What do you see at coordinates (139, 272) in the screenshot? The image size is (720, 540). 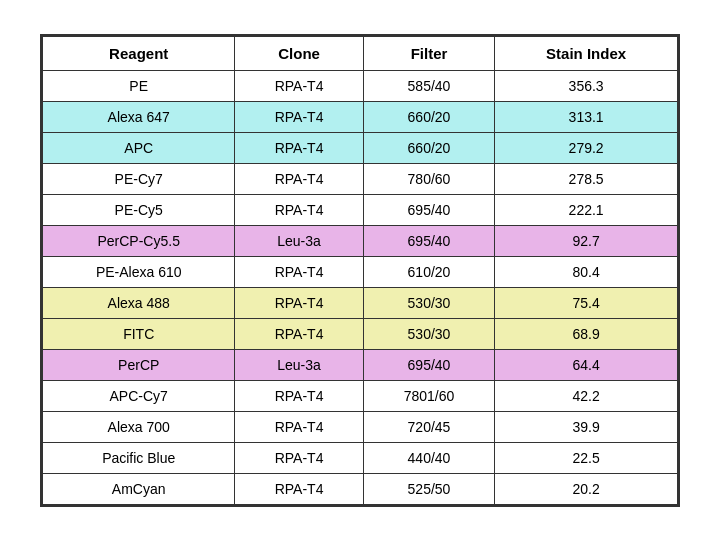 I see `cell-reagent: PE-Alexa 610` at bounding box center [139, 272].